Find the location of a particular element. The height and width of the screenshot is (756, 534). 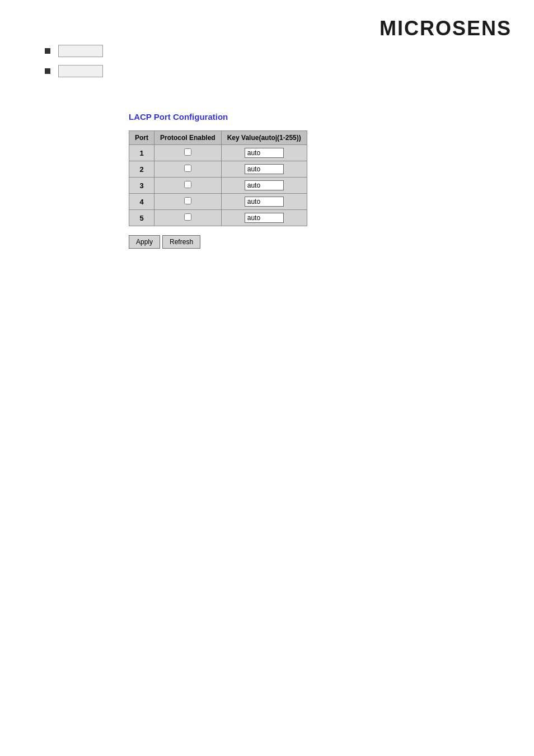

port-cell-4: 4 is located at coordinates (142, 202).